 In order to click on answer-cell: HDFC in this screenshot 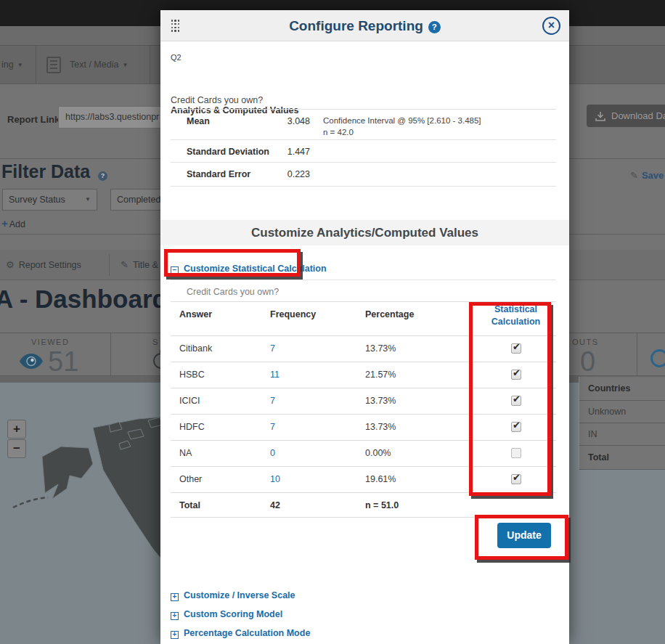, I will do `click(192, 427)`.